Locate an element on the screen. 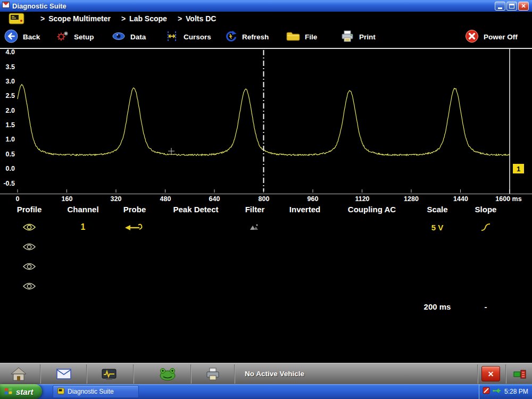 The width and height of the screenshot is (532, 399). print-shortcut-button is located at coordinates (213, 375).